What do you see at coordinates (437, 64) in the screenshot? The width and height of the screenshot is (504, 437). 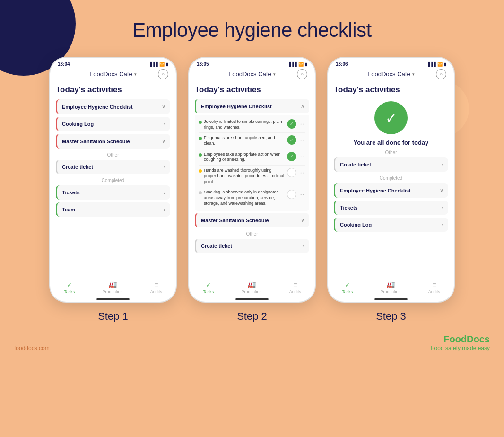 I see `status-icons-3: ▐▐▐ 🛜 ▮` at bounding box center [437, 64].